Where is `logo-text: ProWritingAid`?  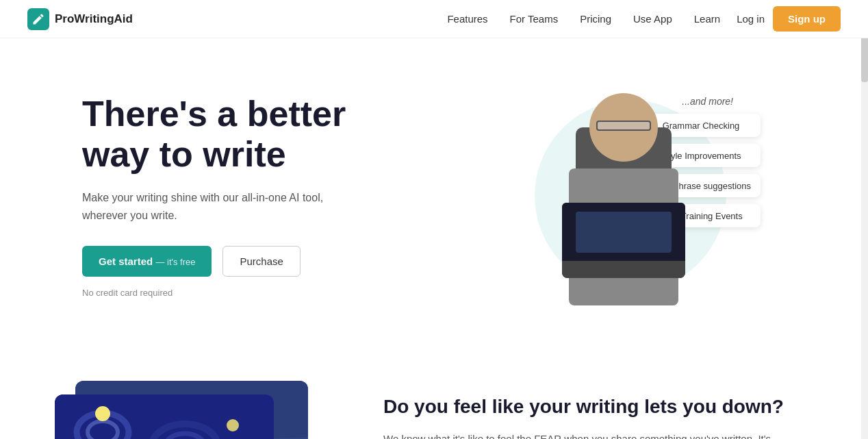 logo-text: ProWritingAid is located at coordinates (94, 19).